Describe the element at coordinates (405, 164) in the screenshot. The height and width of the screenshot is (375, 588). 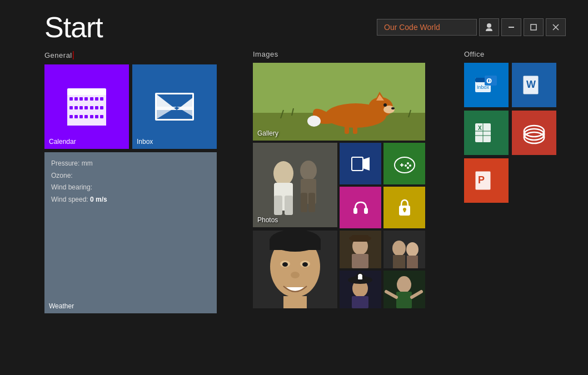
I see `game-icon` at that location.